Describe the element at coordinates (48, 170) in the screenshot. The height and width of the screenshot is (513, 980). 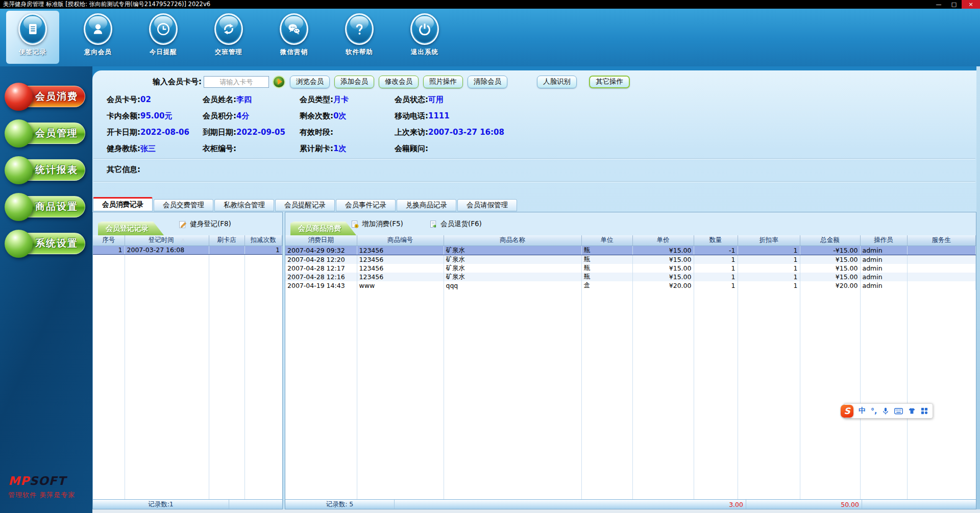
I see `sidebar-item-reports: 统计报表` at that location.